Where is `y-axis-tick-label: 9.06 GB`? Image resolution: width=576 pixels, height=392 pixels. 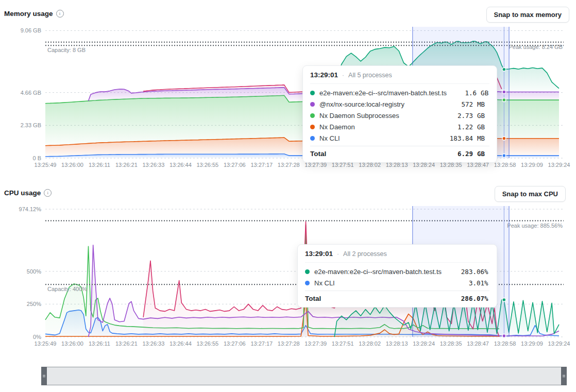
y-axis-tick-label: 9.06 GB is located at coordinates (31, 30).